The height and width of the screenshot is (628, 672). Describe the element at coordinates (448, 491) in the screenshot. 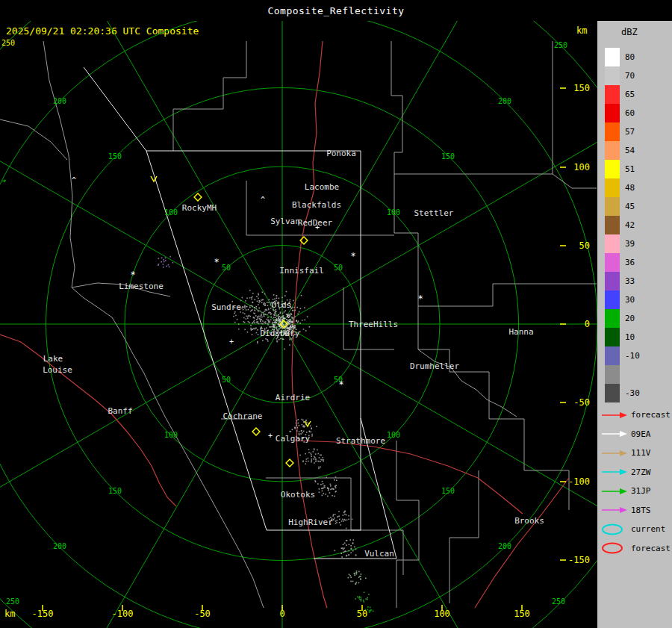

I see `ring-distance-label: 150` at that location.